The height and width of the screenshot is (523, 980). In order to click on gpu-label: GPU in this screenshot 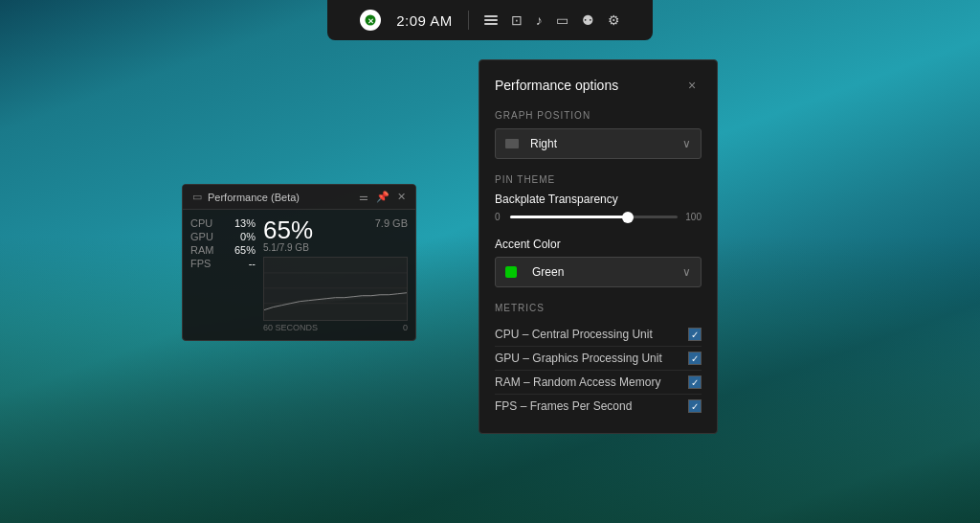, I will do `click(205, 237)`.